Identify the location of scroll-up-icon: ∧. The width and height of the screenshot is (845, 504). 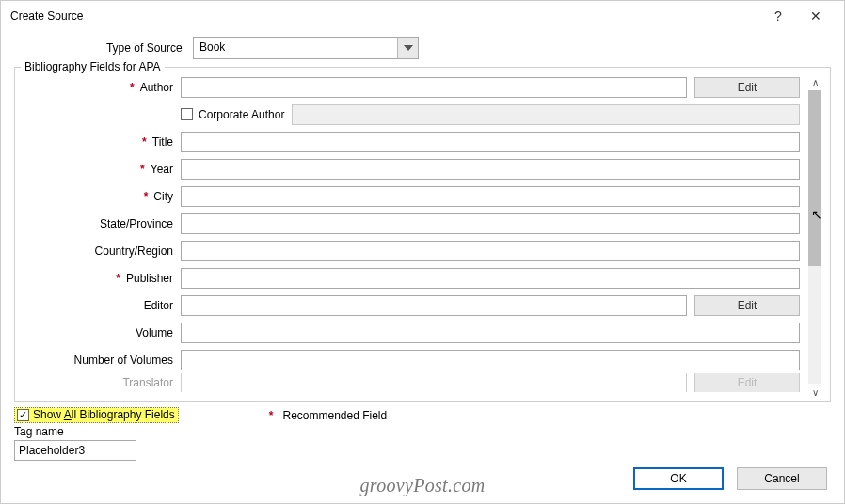
(815, 82).